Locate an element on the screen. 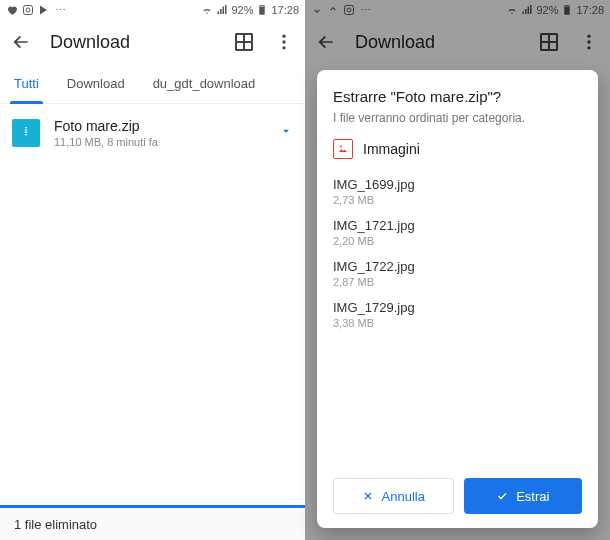 This screenshot has height=540, width=610. battery-label: 92% is located at coordinates (242, 10).